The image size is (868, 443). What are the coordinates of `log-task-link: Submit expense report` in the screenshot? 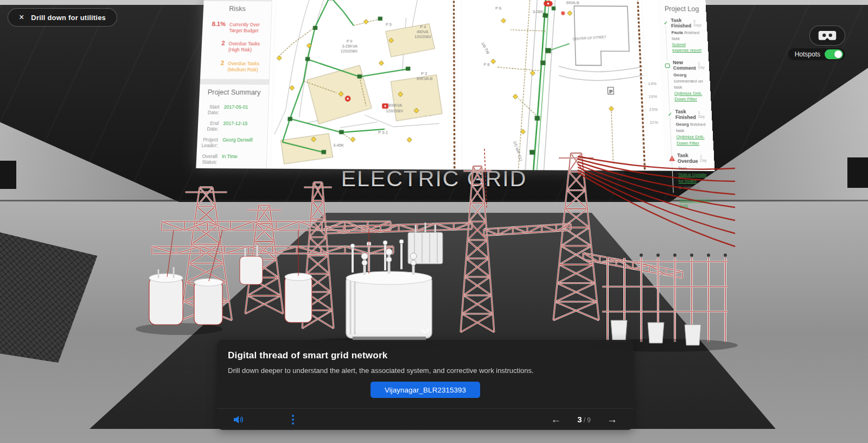 It's located at (688, 48).